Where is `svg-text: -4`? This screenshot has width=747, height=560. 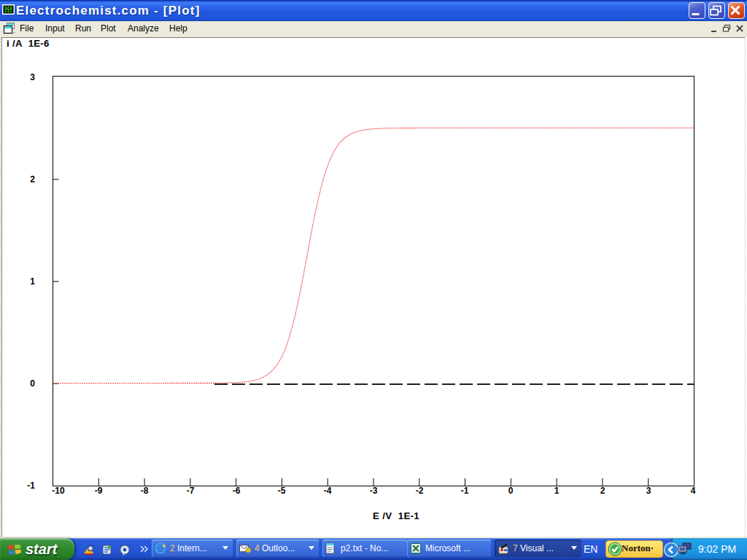
svg-text: -4 is located at coordinates (328, 491).